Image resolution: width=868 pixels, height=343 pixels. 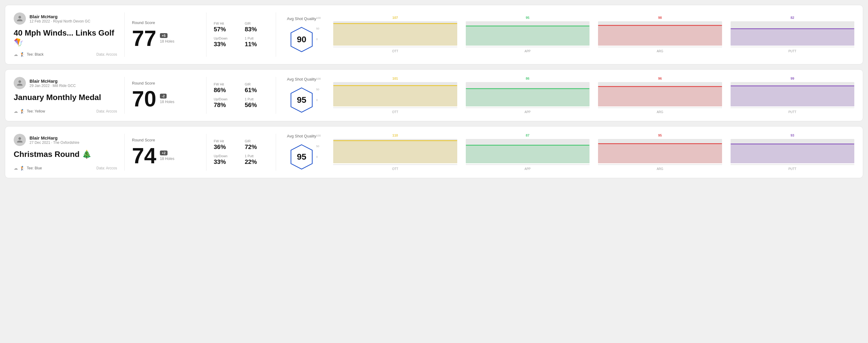 What do you see at coordinates (226, 27) in the screenshot?
I see `fw-hit-stat: FW Hit 57%` at bounding box center [226, 27].